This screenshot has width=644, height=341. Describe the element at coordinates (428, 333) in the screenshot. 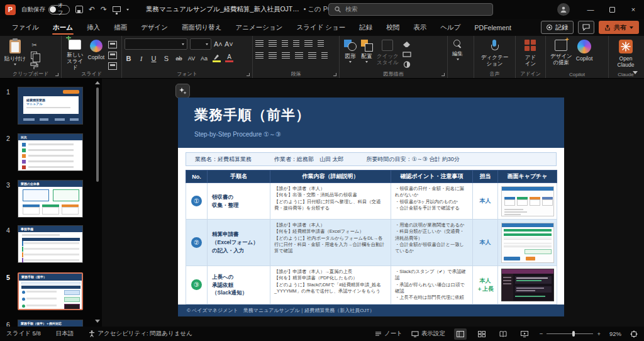

I see `display-settings-button: 表示設定` at that location.